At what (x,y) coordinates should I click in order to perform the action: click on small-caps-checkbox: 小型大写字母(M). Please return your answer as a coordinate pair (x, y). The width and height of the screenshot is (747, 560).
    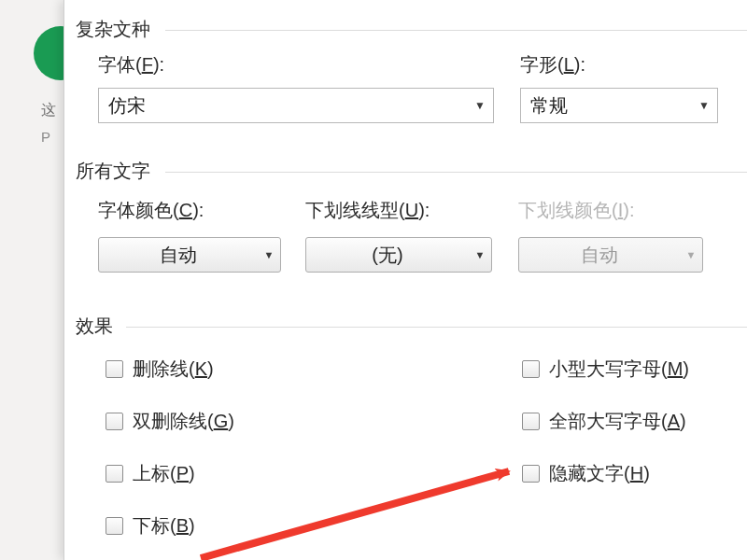
    Looking at the image, I should click on (605, 370).